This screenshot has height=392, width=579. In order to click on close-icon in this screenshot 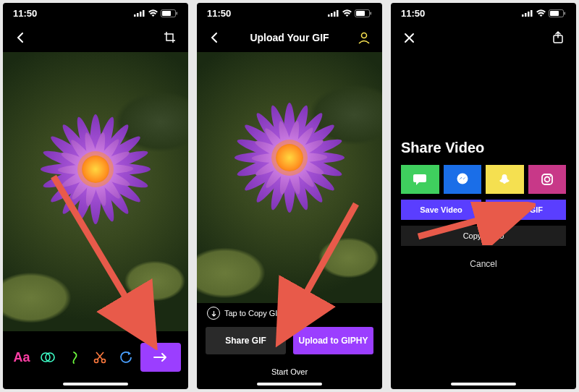, I will do `click(409, 38)`.